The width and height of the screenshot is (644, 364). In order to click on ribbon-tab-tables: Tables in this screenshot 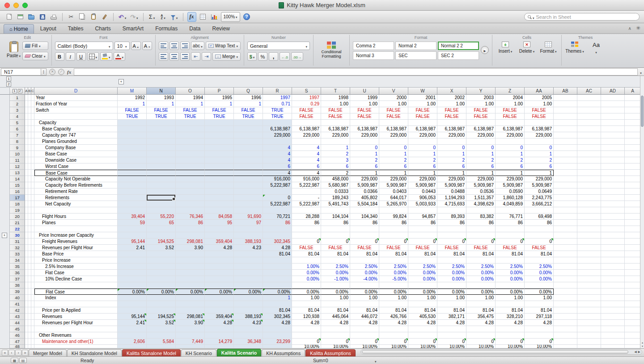, I will do `click(76, 29)`.